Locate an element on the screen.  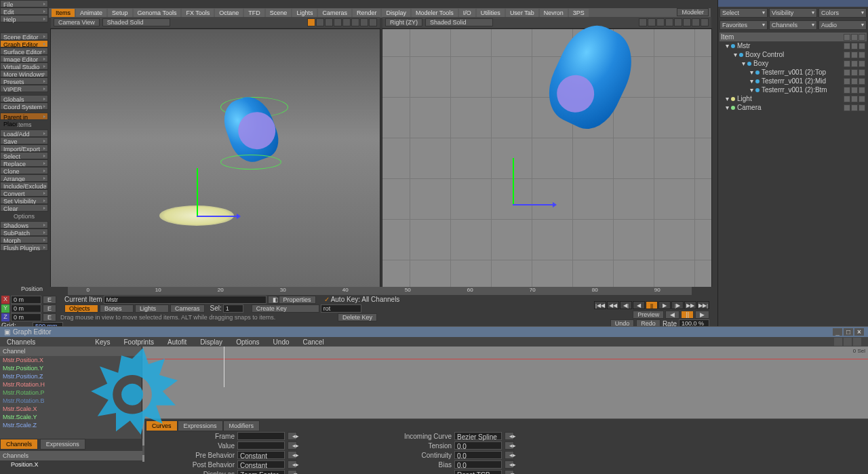
tree-item: ▾Boxy is located at coordinates (793, 64).